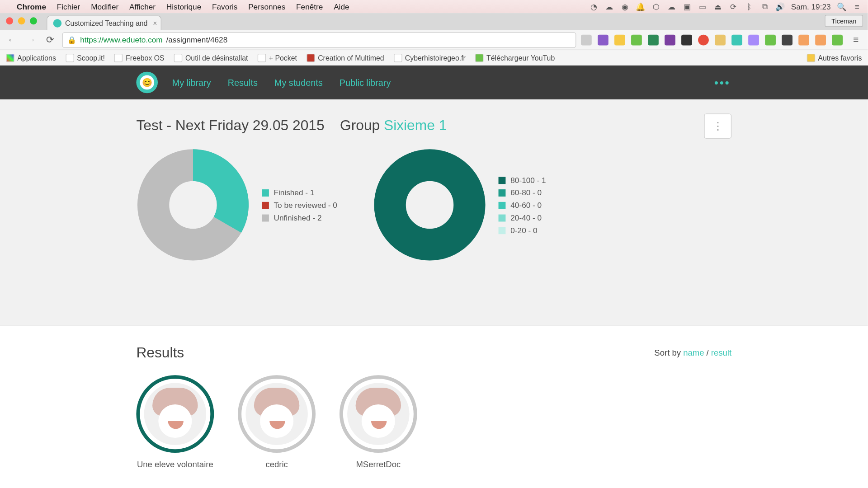  Describe the element at coordinates (765, 6) in the screenshot. I see `menubar-wifi-icon: ⧉` at that location.